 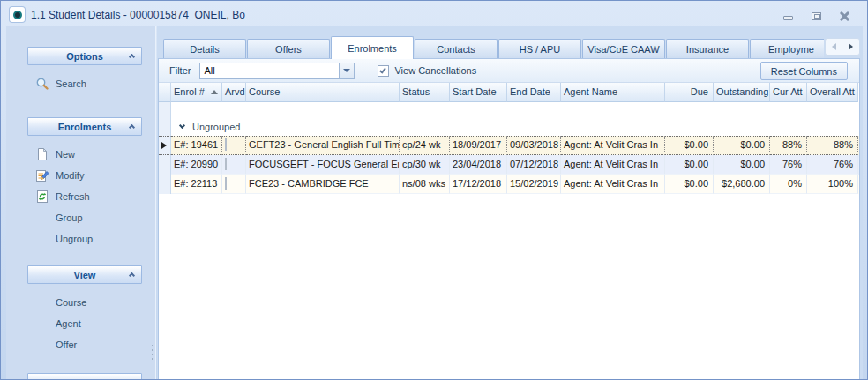 What do you see at coordinates (72, 197) in the screenshot?
I see `sidebar-item-label: Refresh` at bounding box center [72, 197].